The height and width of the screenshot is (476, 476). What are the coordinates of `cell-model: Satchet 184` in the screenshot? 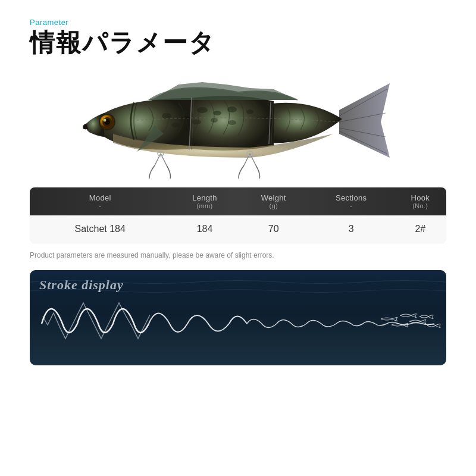 It's located at (100, 230).